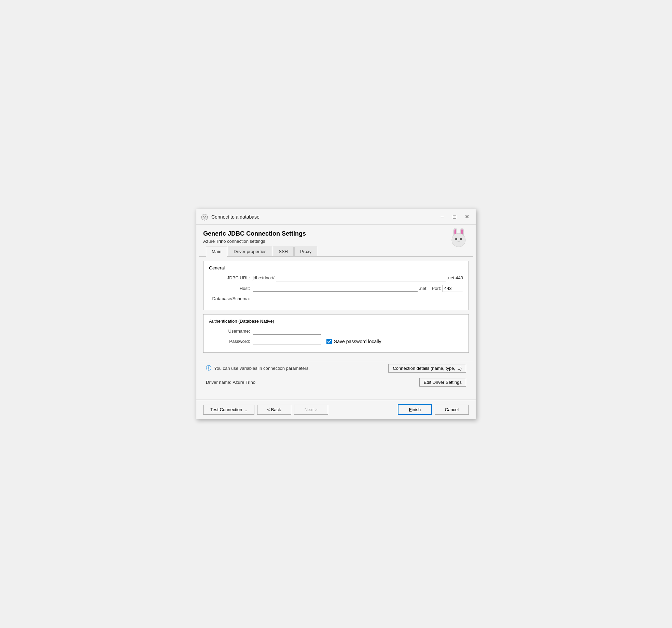 The image size is (672, 628). Describe the element at coordinates (436, 288) in the screenshot. I see `port-label: Port:` at that location.